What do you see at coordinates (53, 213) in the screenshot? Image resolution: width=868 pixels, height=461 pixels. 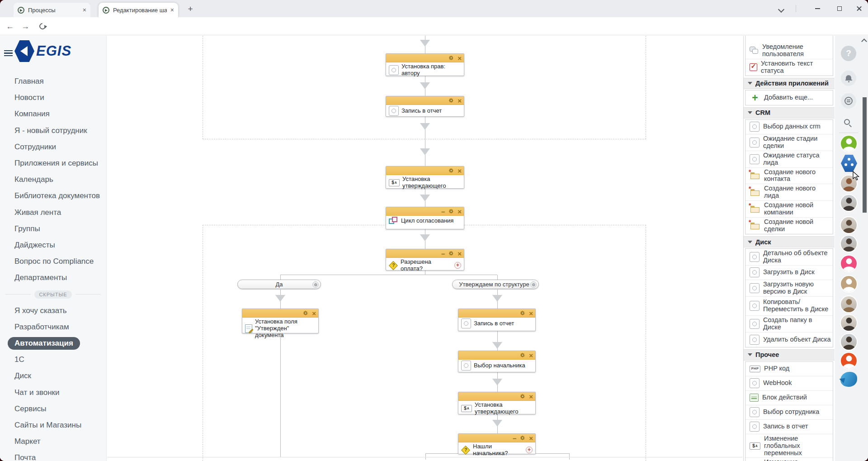 I see `sidebar-item-живая-лента: Живая лента` at bounding box center [53, 213].